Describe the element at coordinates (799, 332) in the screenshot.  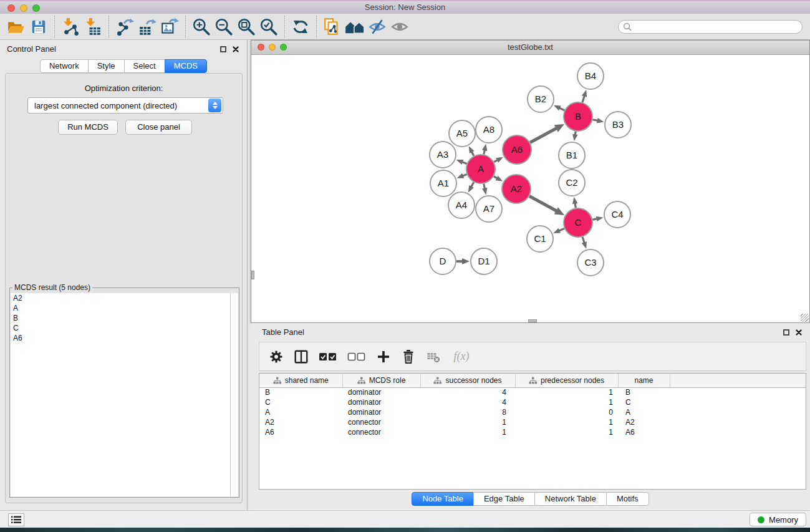
I see `close-table-panel-button` at that location.